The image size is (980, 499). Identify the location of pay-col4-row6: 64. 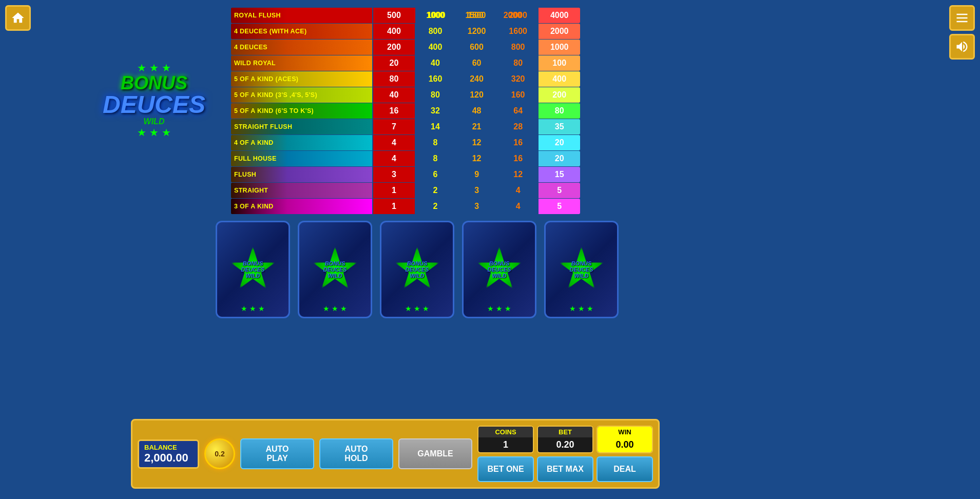
(518, 111).